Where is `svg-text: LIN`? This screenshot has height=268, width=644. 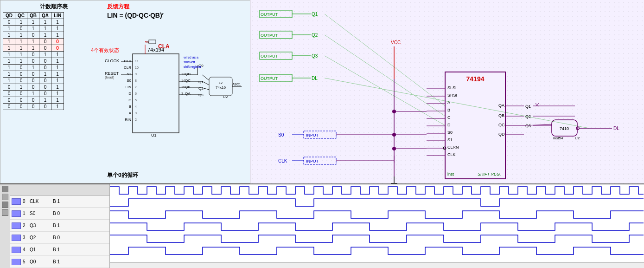
svg-text: LIN is located at coordinates (129, 87).